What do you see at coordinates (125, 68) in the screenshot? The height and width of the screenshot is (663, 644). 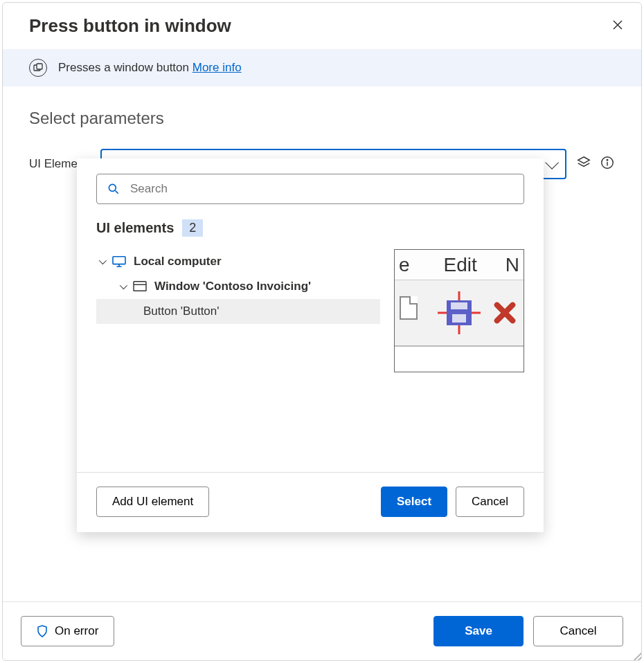 I see `info-text: Presses a window button` at bounding box center [125, 68].